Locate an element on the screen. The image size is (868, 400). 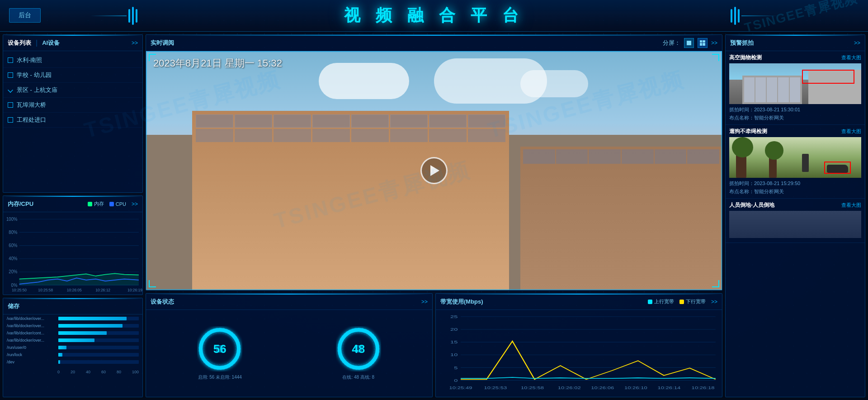
list-item: 瓦埠湖大桥 is located at coordinates (73, 105).